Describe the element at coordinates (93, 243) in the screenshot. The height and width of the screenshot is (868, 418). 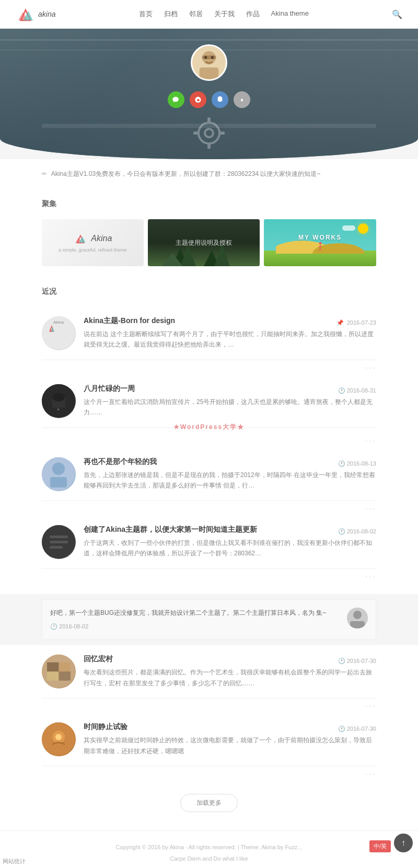
I see `featured-card-akina: Akina a simple, graceful, refined theme` at that location.